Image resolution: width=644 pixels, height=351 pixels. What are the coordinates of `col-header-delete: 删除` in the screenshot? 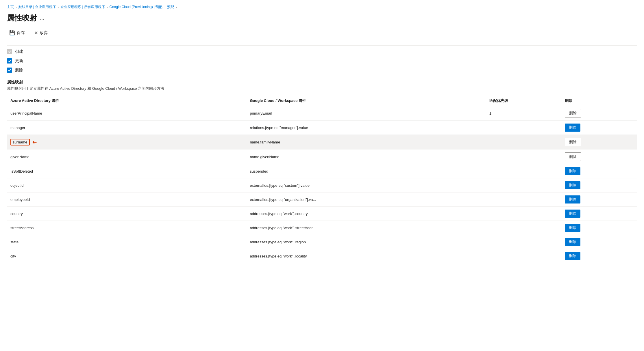 It's located at (599, 101).